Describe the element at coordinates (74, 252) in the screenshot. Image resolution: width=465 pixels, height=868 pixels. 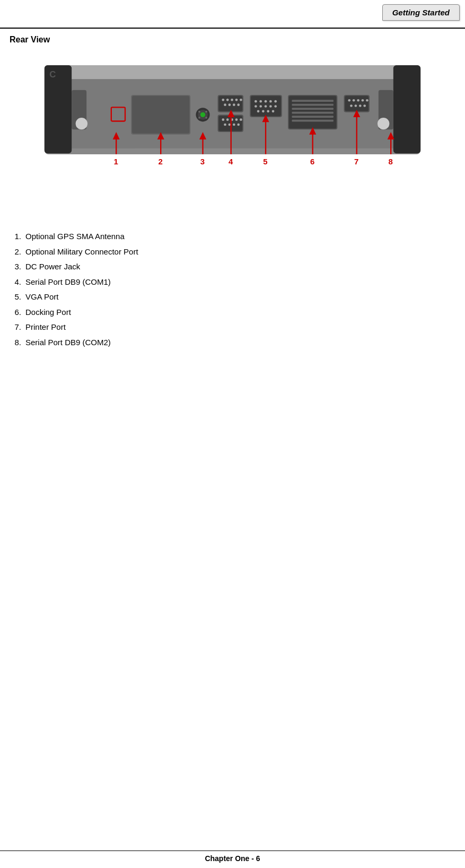
I see `list-item: 2.Optional Military Connector Port` at that location.